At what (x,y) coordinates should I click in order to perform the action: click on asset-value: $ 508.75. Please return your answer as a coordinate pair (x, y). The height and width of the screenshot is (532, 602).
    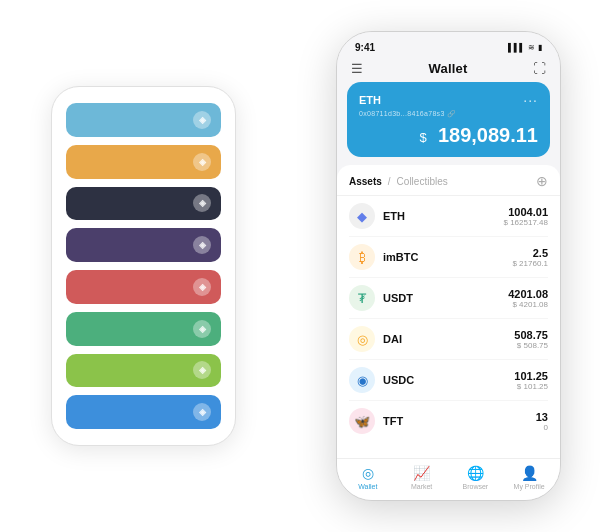
    Looking at the image, I should click on (531, 346).